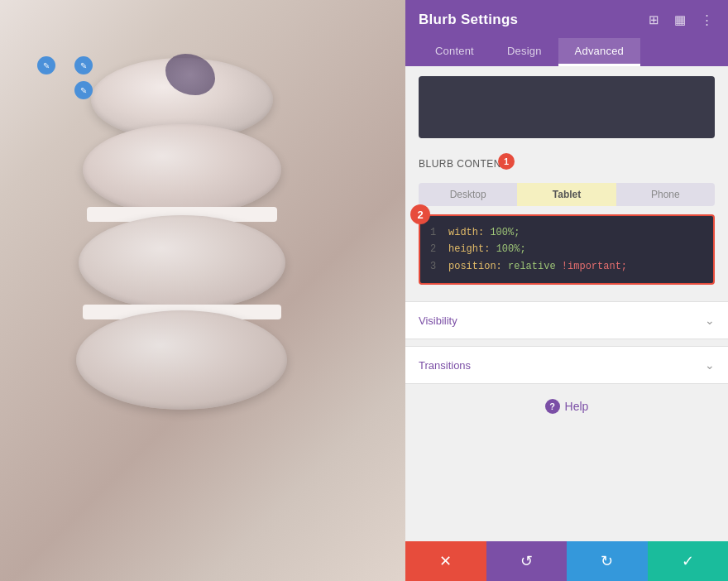 This screenshot has width=728, height=581. I want to click on visibility-chevron: ⌄, so click(710, 320).